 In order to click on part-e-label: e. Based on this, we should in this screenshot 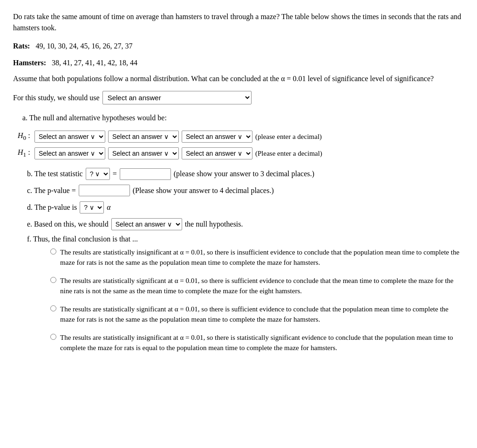, I will do `click(68, 224)`.